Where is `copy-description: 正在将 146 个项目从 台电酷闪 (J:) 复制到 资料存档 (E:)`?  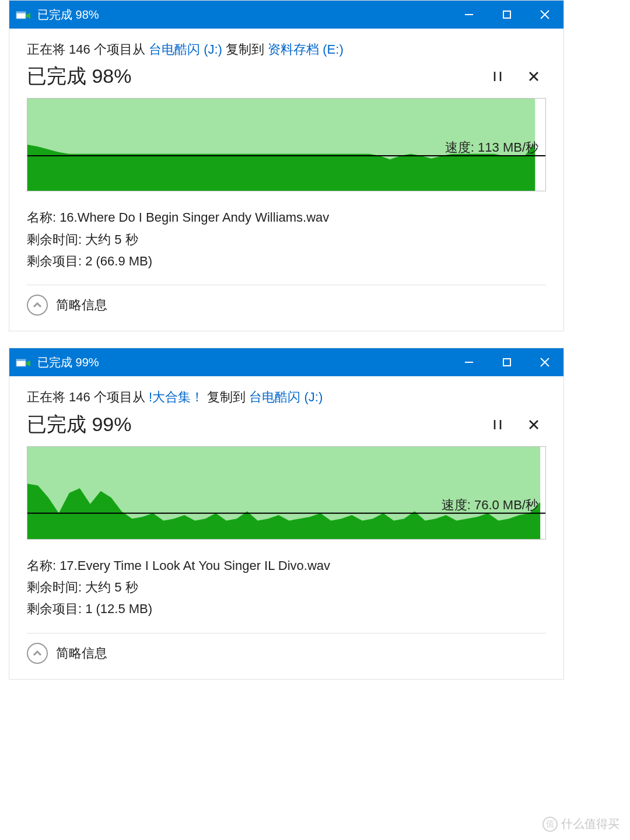 copy-description: 正在将 146 个项目从 台电酷闪 (J:) 复制到 资料存档 (E:) is located at coordinates (286, 49).